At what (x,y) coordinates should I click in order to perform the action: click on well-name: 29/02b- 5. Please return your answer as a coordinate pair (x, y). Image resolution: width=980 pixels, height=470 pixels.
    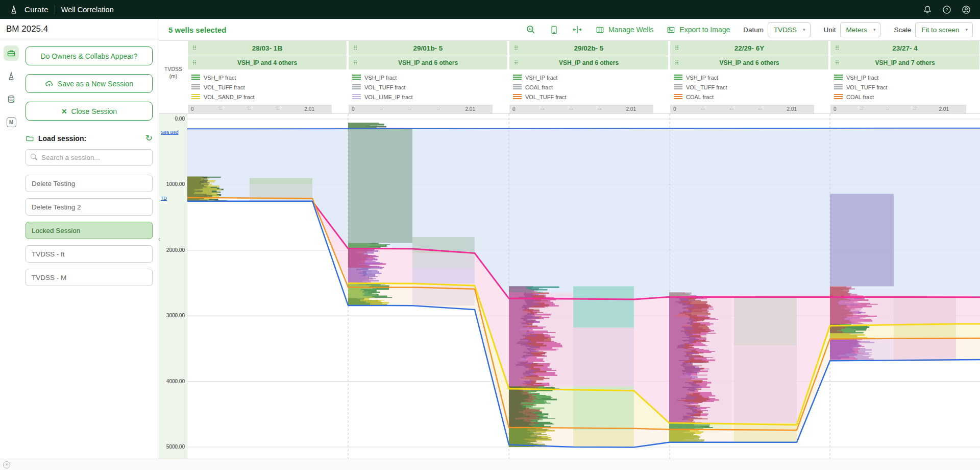
    Looking at the image, I should click on (589, 48).